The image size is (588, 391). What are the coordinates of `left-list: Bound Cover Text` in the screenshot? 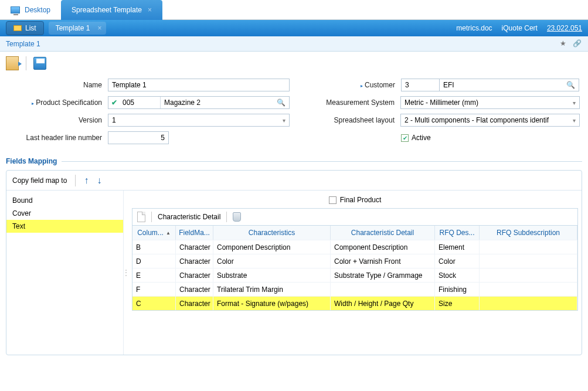 It's located at (65, 273).